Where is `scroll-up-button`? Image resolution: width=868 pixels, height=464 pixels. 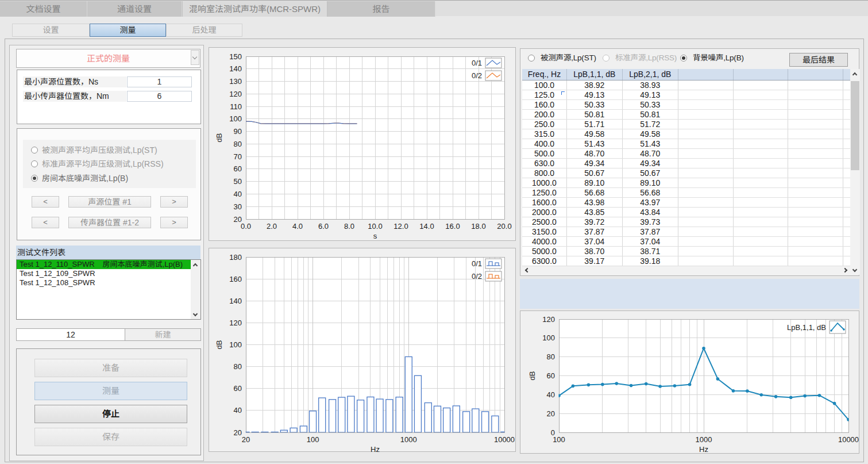 scroll-up-button is located at coordinates (195, 264).